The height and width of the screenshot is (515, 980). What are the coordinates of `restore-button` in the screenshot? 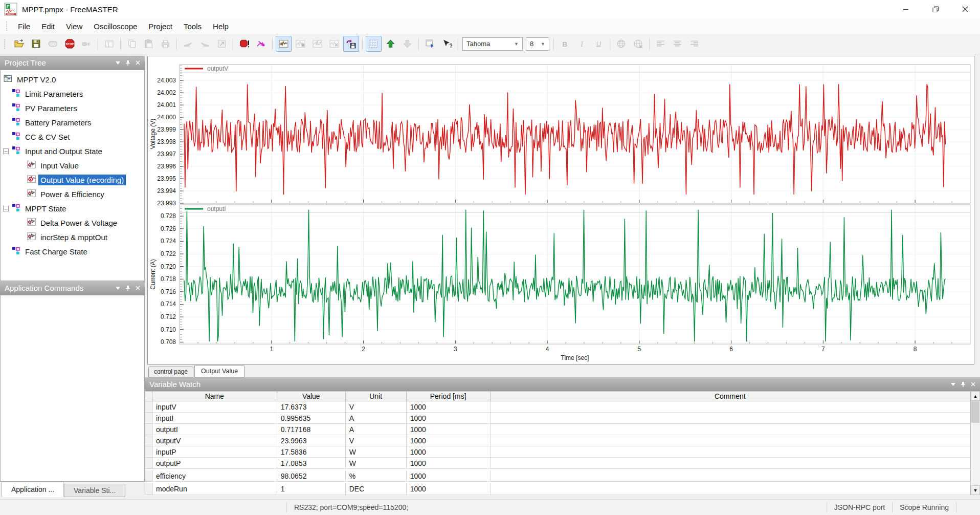 It's located at (936, 9).